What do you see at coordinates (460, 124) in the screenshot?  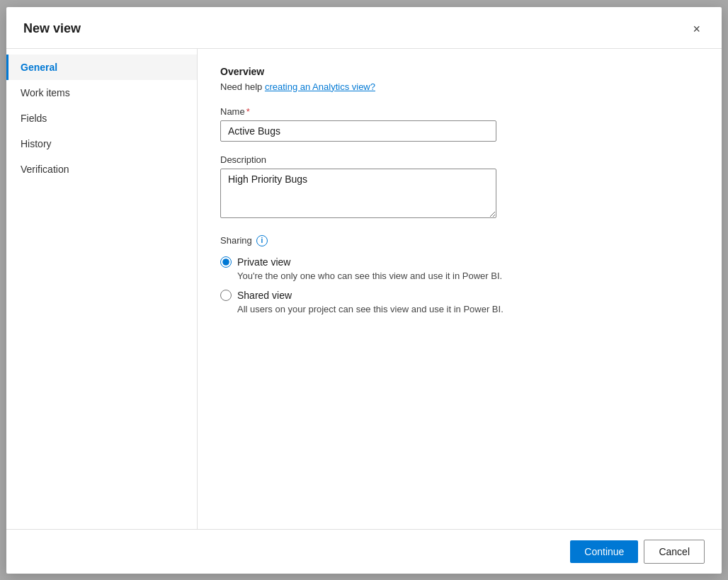 I see `name-group: Name*` at bounding box center [460, 124].